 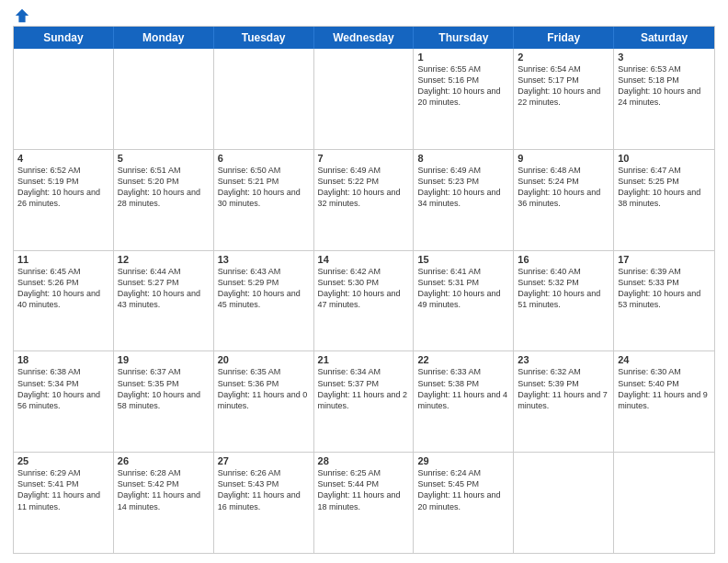 What do you see at coordinates (264, 489) in the screenshot?
I see `day-content: Sunrise: 6:26 AM Sunset: 5:43 PM Dayligh…` at bounding box center [264, 489].